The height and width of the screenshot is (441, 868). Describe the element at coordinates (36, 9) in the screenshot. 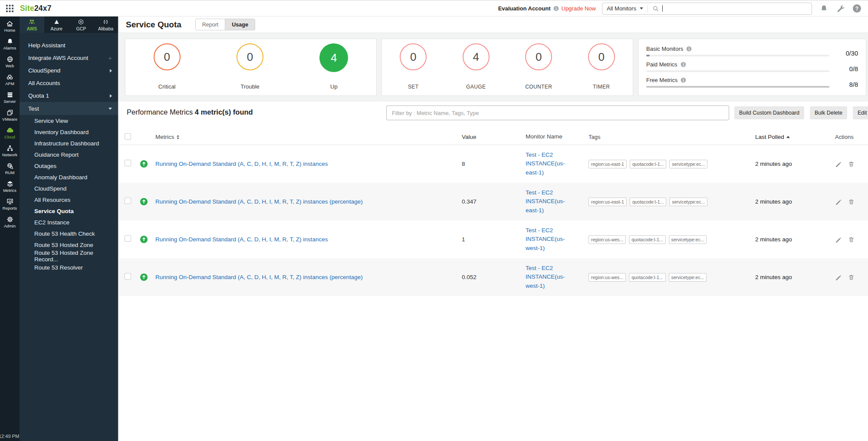

I see `site24x7-logo: Site24x7` at that location.